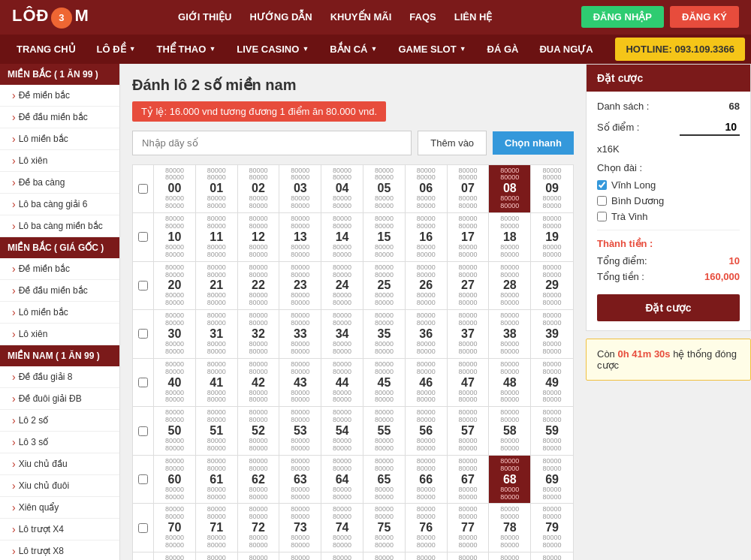 The width and height of the screenshot is (751, 560). What do you see at coordinates (60, 117) in the screenshot?
I see `sidebar-item-de-dau-mien-bac-1: Đề đầu miền bắc` at bounding box center [60, 117].